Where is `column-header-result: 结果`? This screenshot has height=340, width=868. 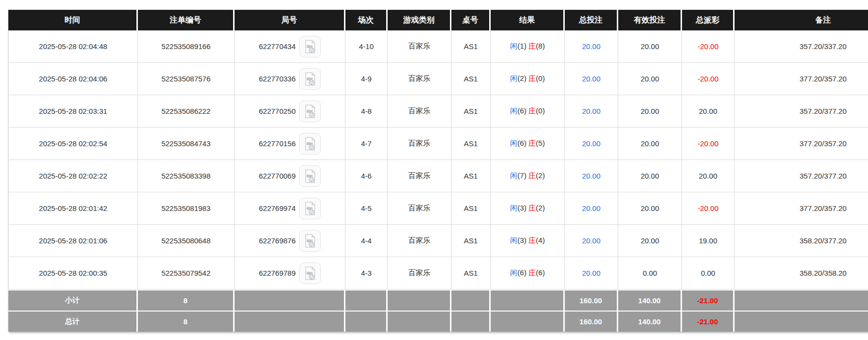
column-header-result: 结果 is located at coordinates (528, 20).